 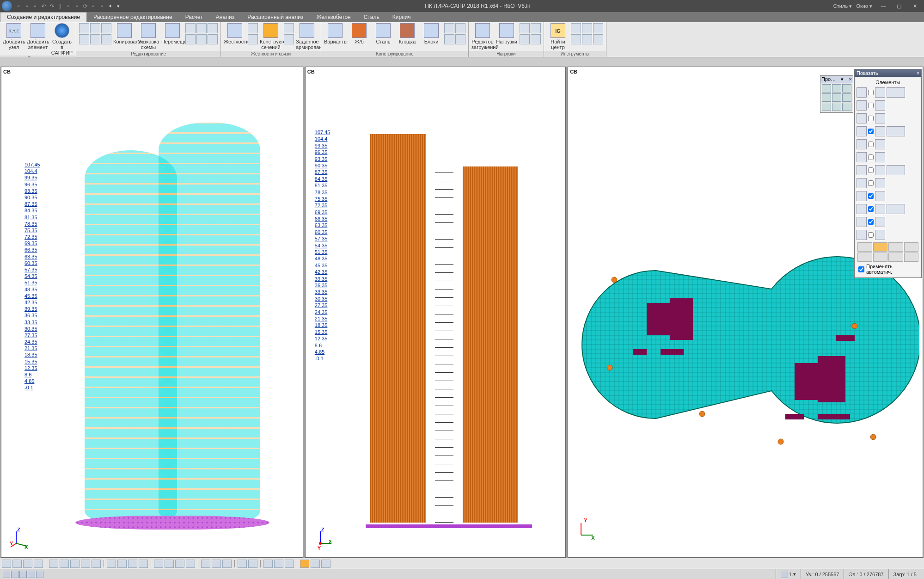 I want to click on rc-button: Ж/б, so click(x=359, y=34).